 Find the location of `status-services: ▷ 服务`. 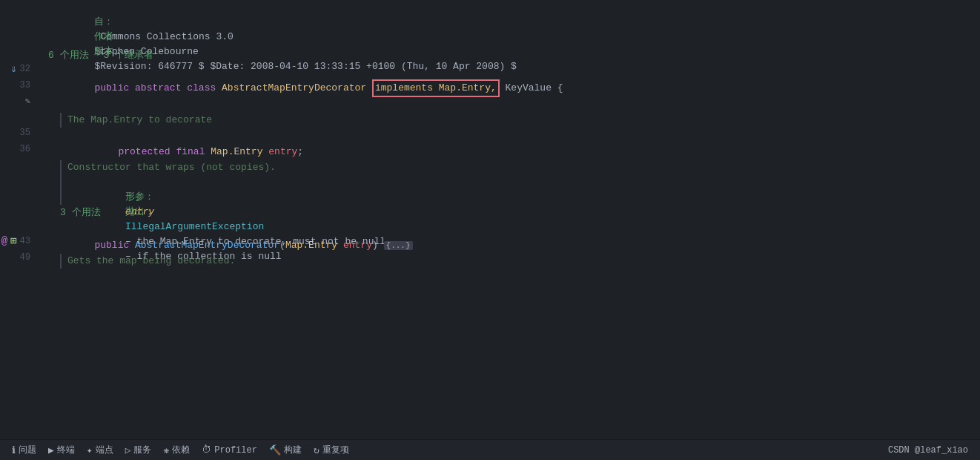

status-services: ▷ 服务 is located at coordinates (139, 450).